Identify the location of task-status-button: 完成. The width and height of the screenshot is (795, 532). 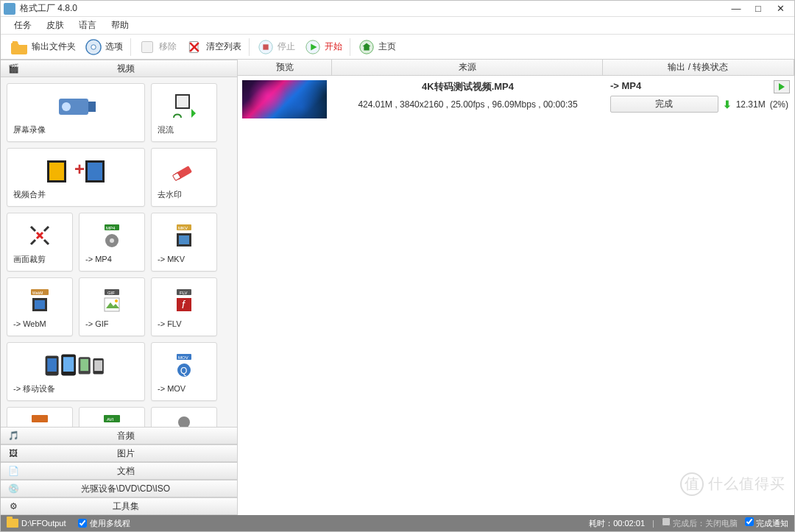
(664, 104).